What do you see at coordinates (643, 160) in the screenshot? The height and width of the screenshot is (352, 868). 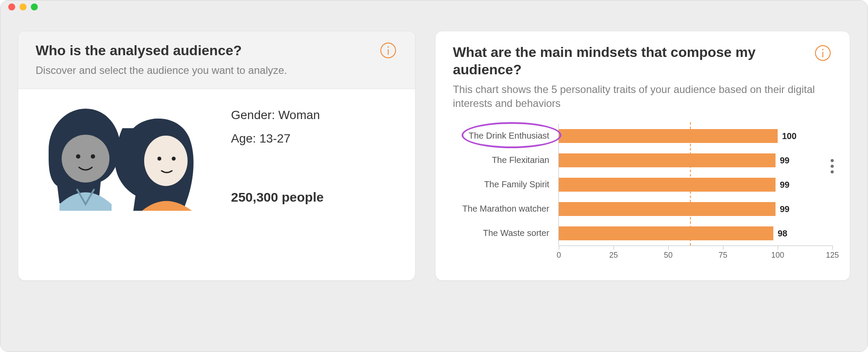 I see `chart-row: The Flexitarian99` at bounding box center [643, 160].